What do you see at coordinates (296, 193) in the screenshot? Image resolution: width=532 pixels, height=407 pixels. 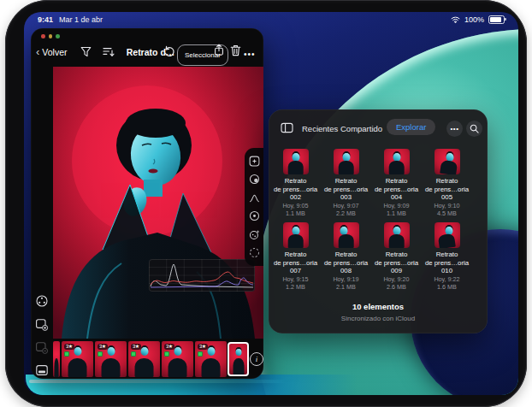 I see `file-name-line2: de prens…oria 002` at bounding box center [296, 193].